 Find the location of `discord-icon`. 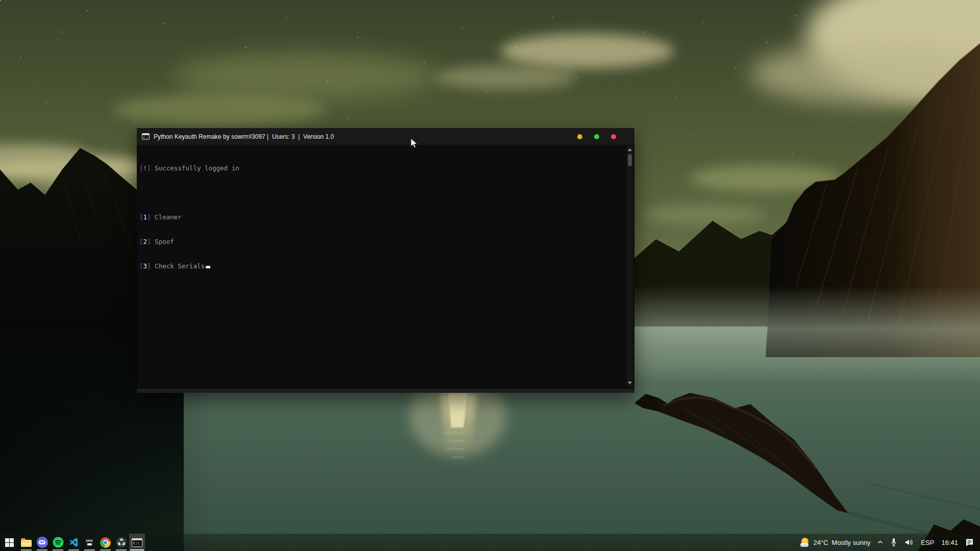

discord-icon is located at coordinates (42, 542).